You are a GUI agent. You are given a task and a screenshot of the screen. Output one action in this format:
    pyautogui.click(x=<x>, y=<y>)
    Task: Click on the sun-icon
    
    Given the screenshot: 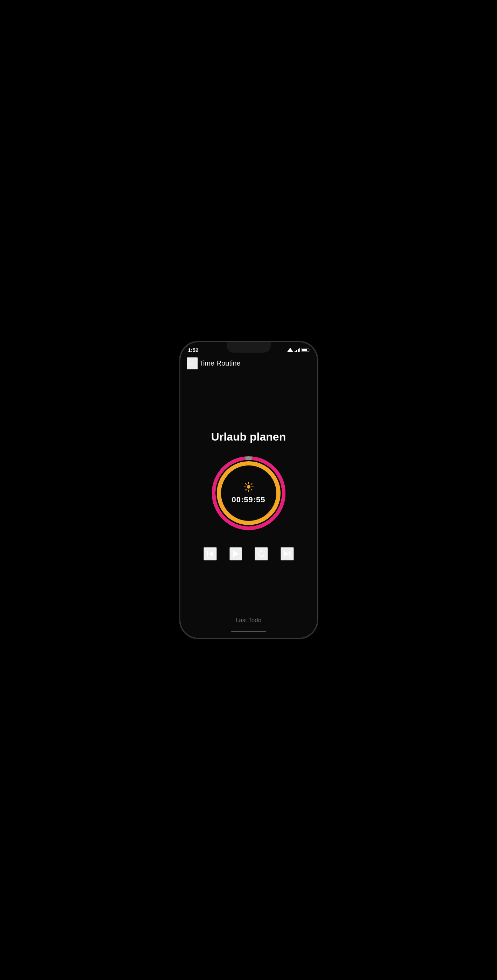 What is the action you would take?
    pyautogui.click(x=248, y=488)
    